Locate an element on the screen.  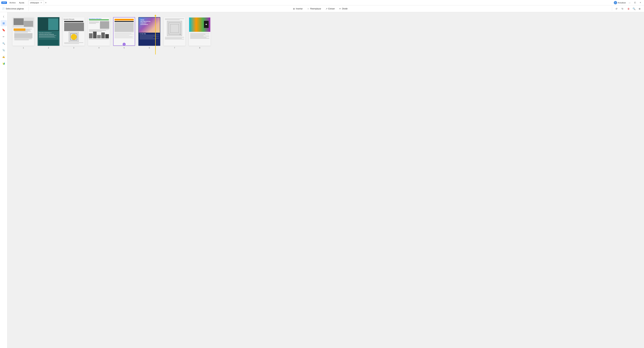
page-number-4: 4 is located at coordinates (99, 48).